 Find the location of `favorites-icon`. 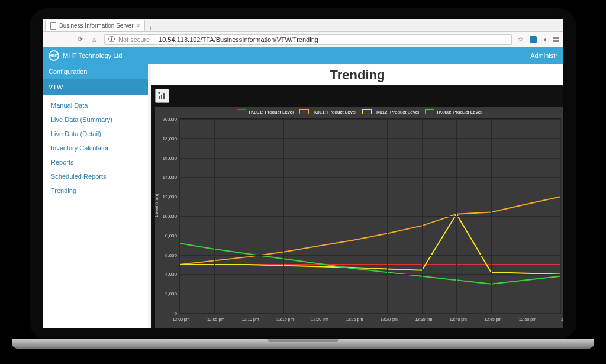

favorites-icon is located at coordinates (545, 40).